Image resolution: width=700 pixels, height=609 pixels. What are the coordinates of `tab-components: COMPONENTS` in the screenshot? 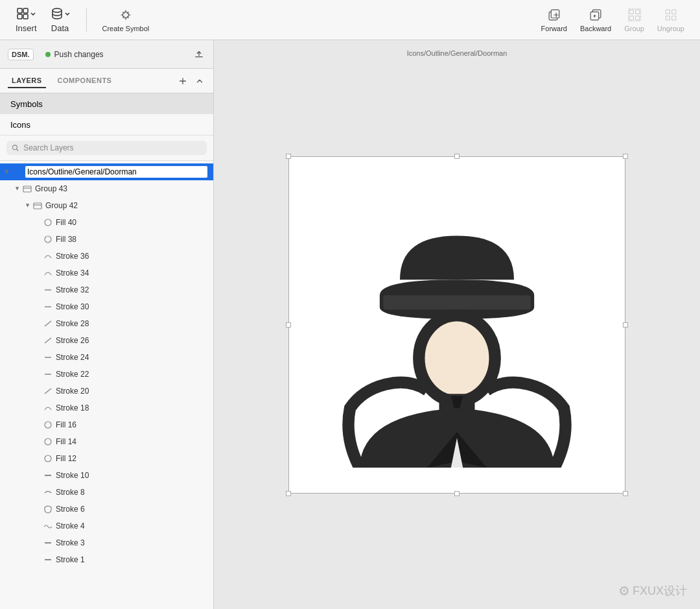 It's located at (85, 81).